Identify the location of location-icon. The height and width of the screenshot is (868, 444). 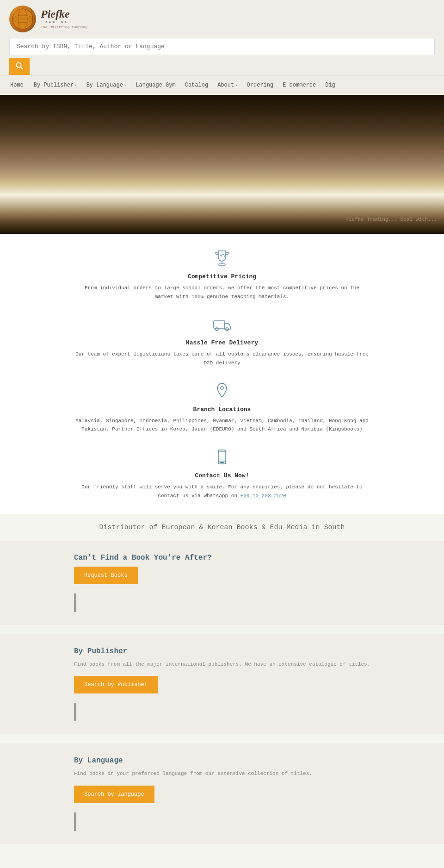
(222, 391).